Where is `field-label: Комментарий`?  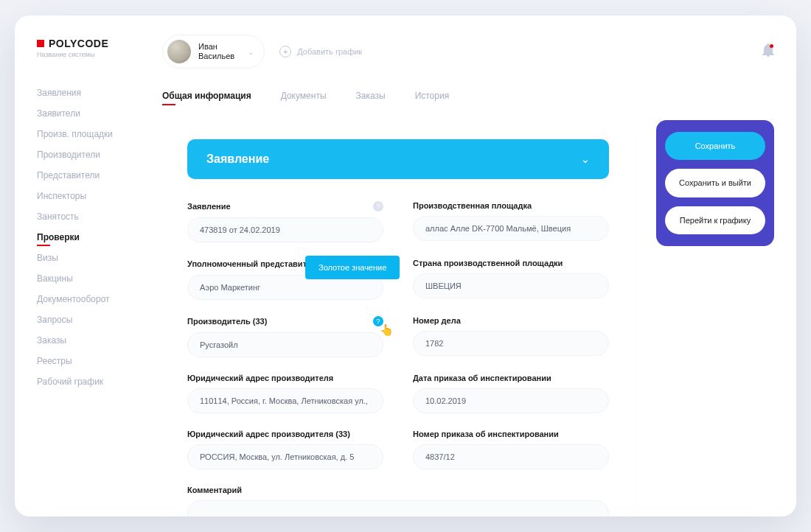 field-label: Комментарий is located at coordinates (398, 490).